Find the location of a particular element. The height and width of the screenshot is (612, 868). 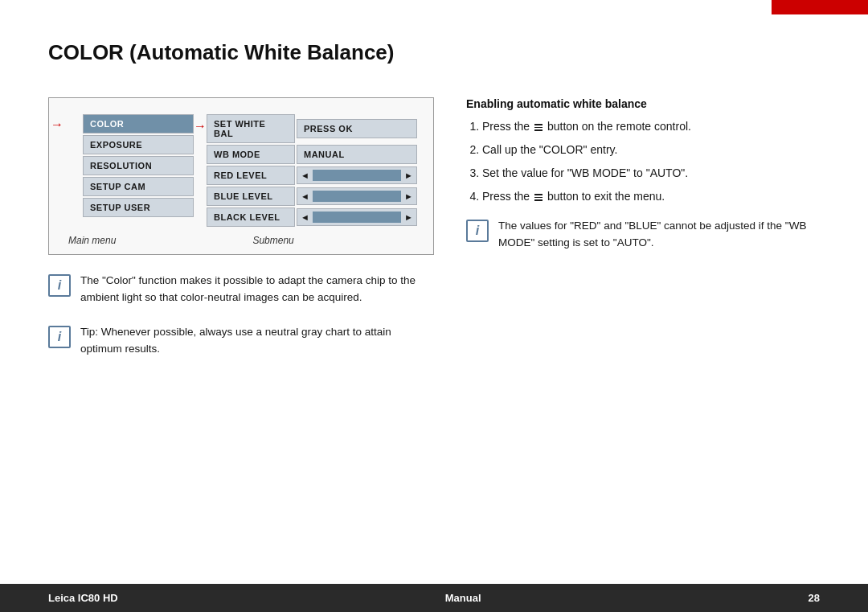

submenu-row-blue-level: BLUE LEVEL ◄ ► is located at coordinates (312, 196).